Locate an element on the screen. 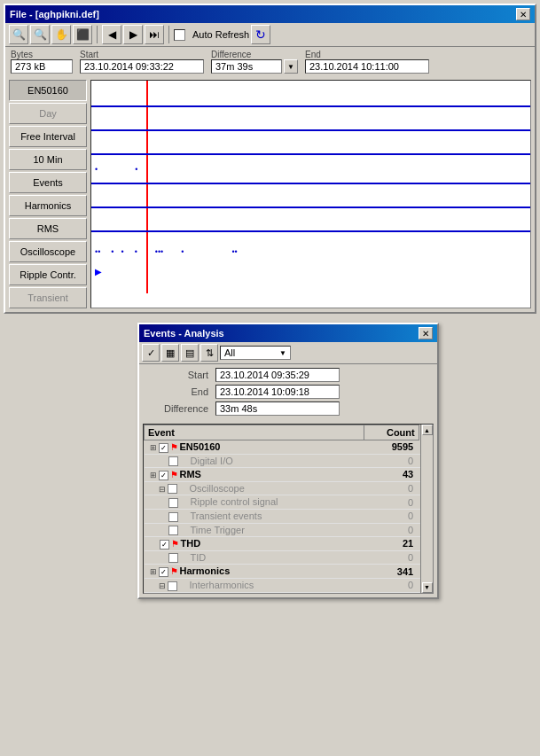 The image size is (540, 756). bytes-group: Bytes 273 kB is located at coordinates (42, 62).